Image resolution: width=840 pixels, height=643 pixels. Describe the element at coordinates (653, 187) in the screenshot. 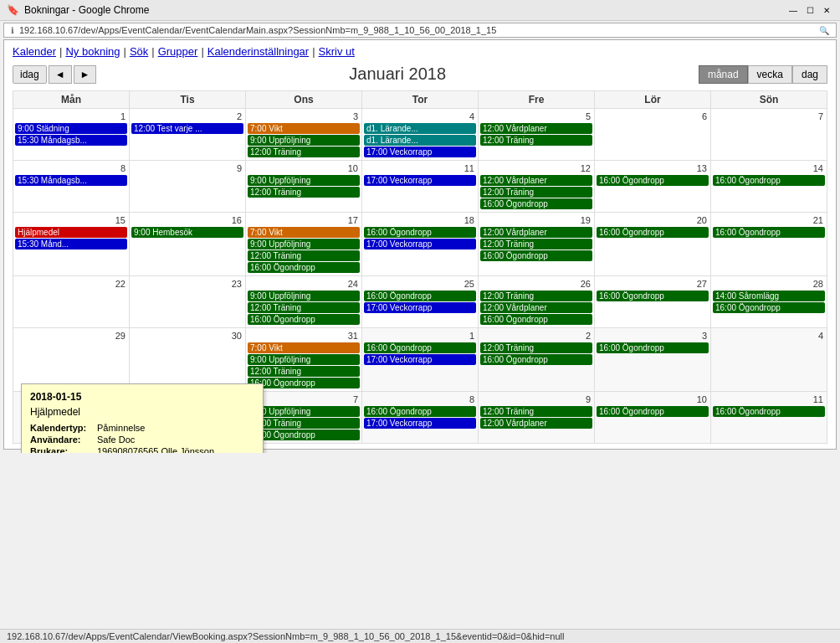

I see `calendar-day: 1316:00 Ögondropp` at that location.